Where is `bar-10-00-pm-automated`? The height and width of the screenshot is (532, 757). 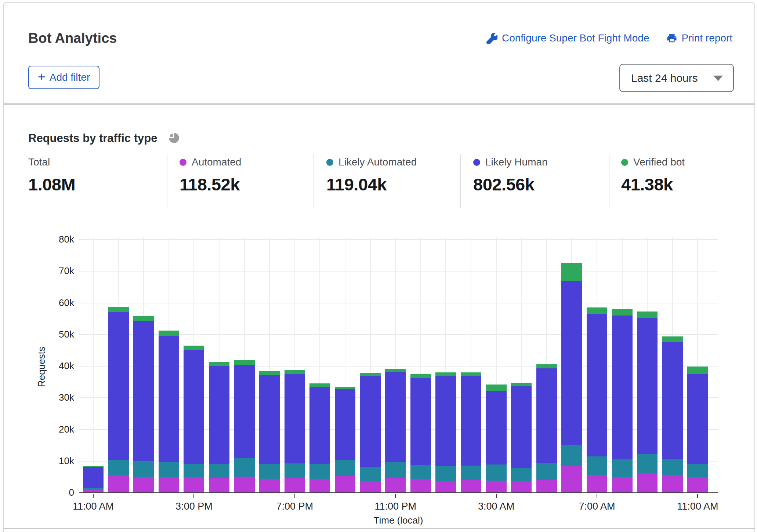 bar-10-00-pm-automated is located at coordinates (370, 487).